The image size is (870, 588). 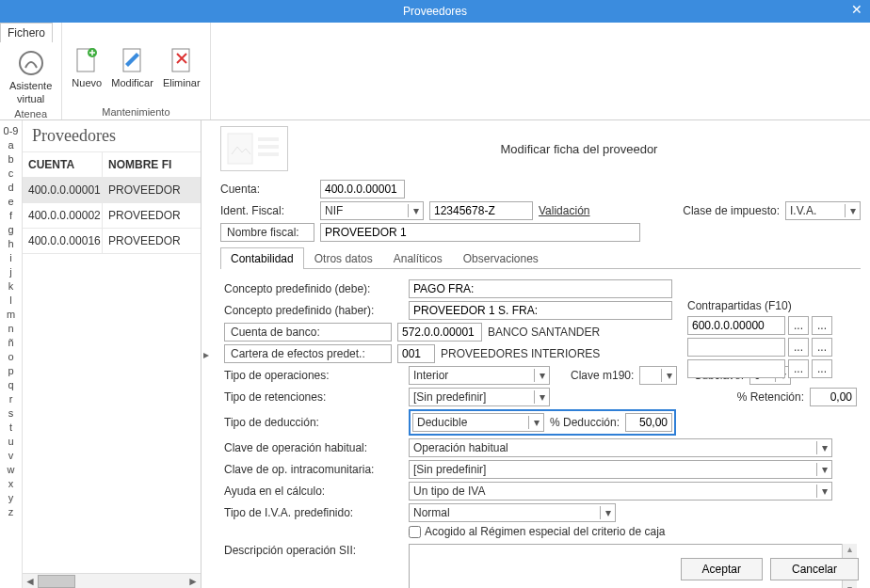 What do you see at coordinates (857, 9) in the screenshot?
I see `close-icon: ✕` at bounding box center [857, 9].